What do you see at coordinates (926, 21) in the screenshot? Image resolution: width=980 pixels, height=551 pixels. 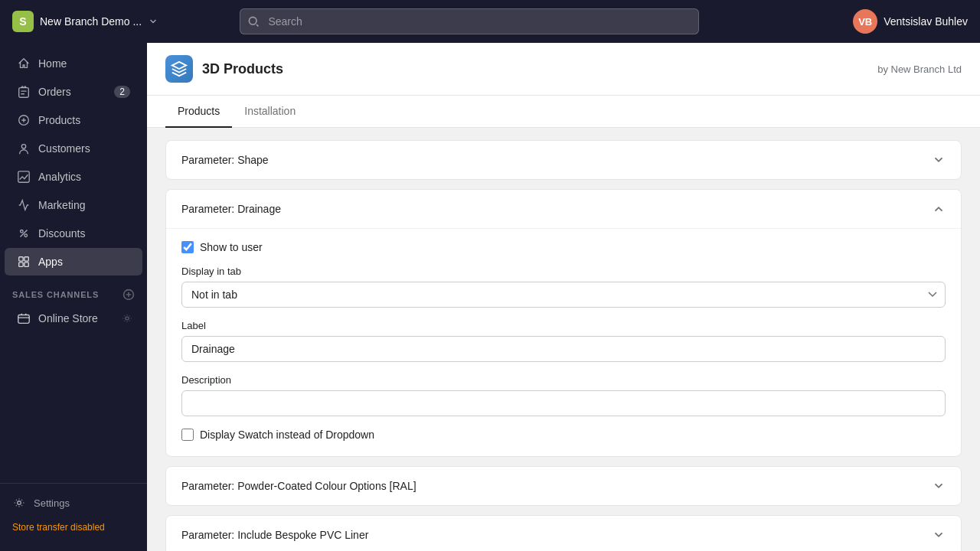 I see `username-label: Ventsislav Buhlev` at bounding box center [926, 21].